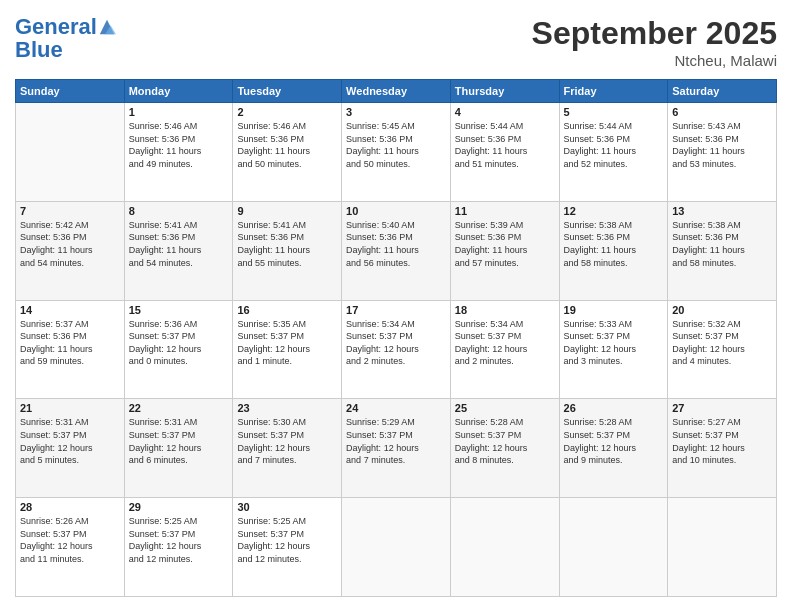 Image resolution: width=792 pixels, height=612 pixels. Describe the element at coordinates (722, 343) in the screenshot. I see `day-info: Sunrise: 5:32 AM Sunset: 5:37 PM Dayligh…` at that location.